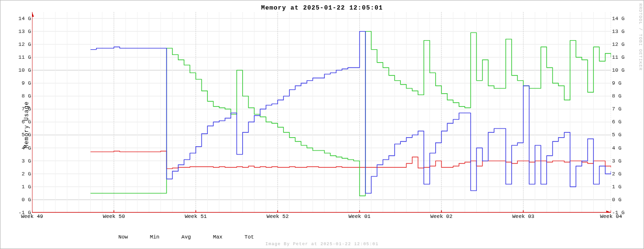 This screenshot has height=249, width=644. I want to click on x-tick: Week 50, so click(114, 217).